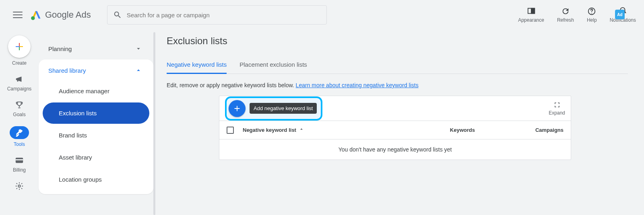 The image size is (644, 215). Describe the element at coordinates (531, 11) in the screenshot. I see `appearance-icon` at that location.